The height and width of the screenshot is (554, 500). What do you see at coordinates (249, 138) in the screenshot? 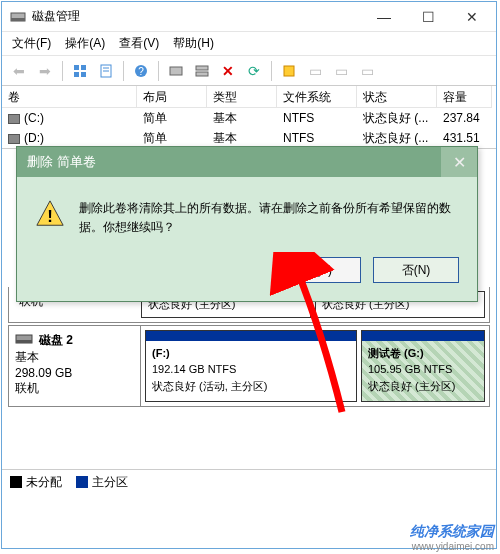
I see `table-row: (D:) 简单 基本 NTFS 状态良好 (... 431.51` at bounding box center [249, 138].